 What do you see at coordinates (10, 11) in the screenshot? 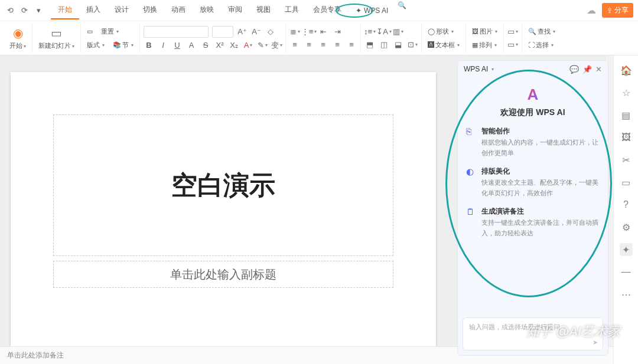
I see `undo-icon: ⟲` at bounding box center [10, 11].